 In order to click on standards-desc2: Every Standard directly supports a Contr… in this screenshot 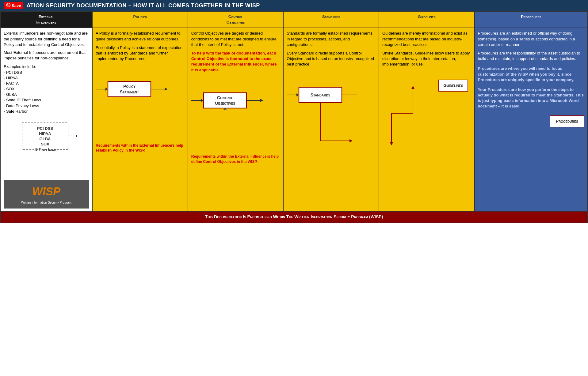, I will do `click(331, 59)`.